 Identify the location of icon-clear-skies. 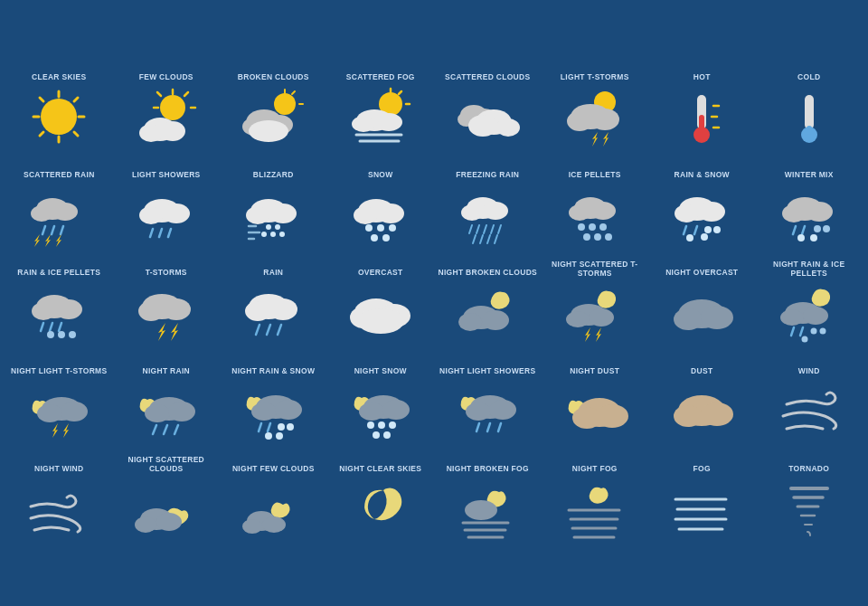
(59, 118).